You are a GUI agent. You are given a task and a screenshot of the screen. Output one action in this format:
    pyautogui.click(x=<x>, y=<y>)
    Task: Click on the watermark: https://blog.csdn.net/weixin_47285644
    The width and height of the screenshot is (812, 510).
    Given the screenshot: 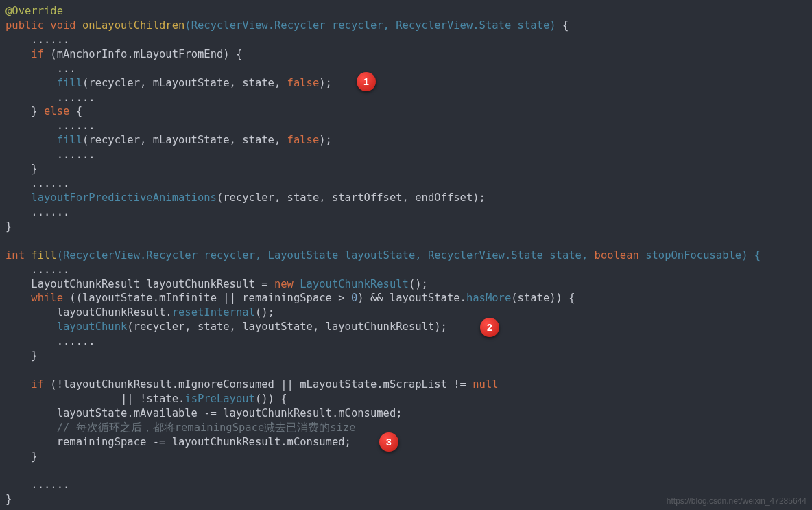 What is the action you would take?
    pyautogui.click(x=737, y=501)
    